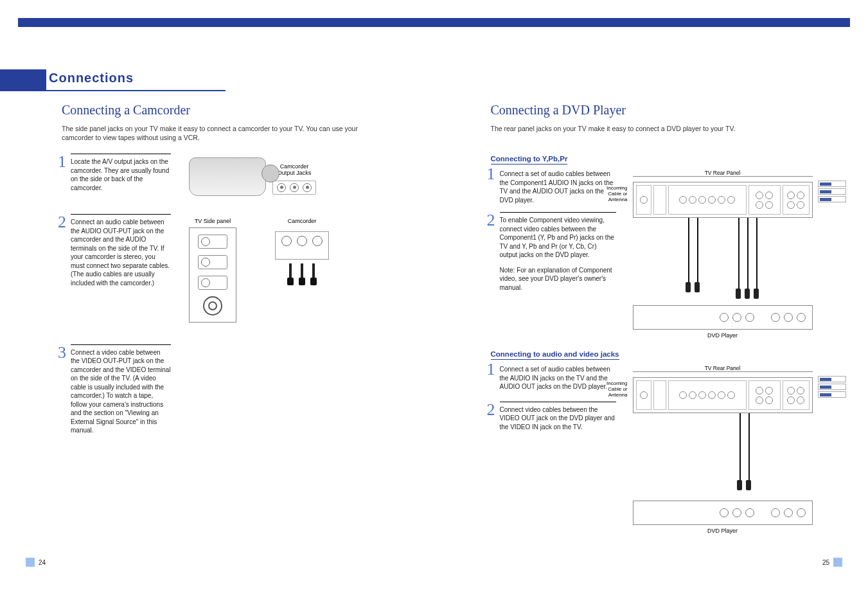 The height and width of the screenshot is (613, 868). What do you see at coordinates (121, 175) in the screenshot?
I see `step-body: Locate the A/V output jacks on the camco…` at bounding box center [121, 175].